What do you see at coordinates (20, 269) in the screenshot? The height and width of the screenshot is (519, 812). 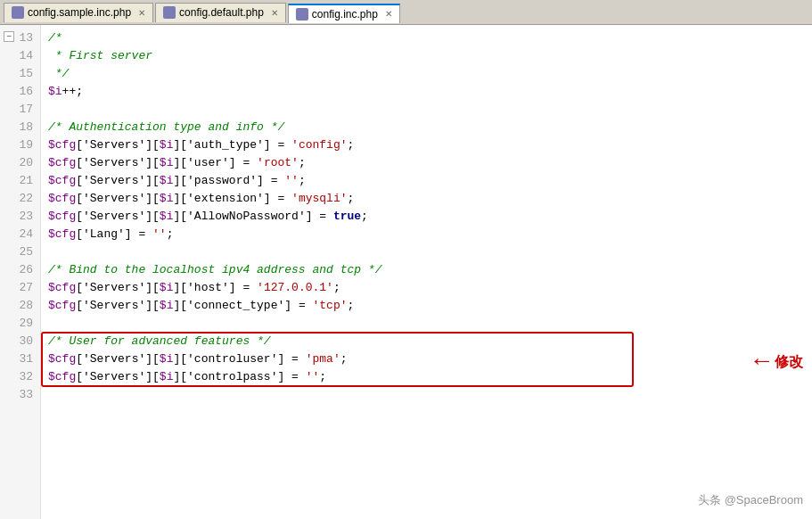 I see `gutter-line-26: 26` at bounding box center [20, 269].